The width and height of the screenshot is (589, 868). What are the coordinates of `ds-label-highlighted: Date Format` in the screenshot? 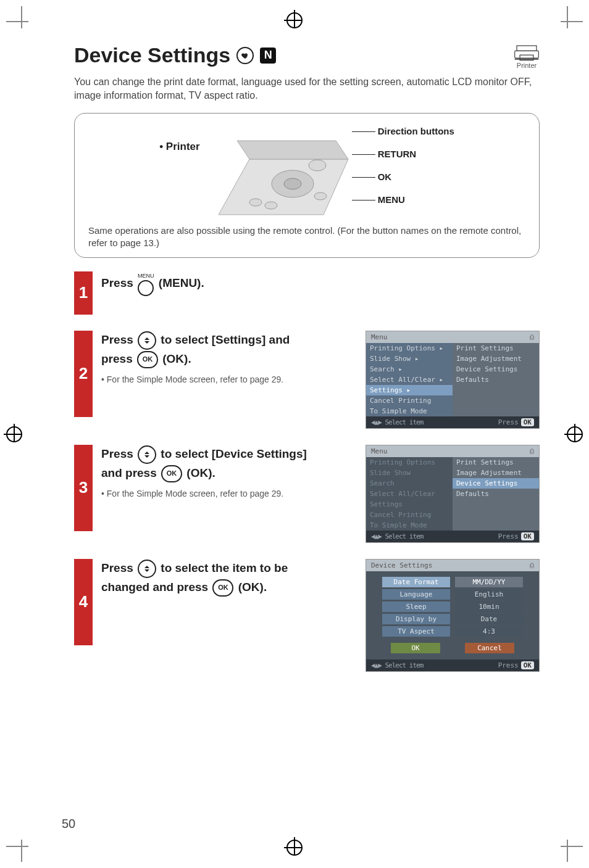 It's located at (416, 582).